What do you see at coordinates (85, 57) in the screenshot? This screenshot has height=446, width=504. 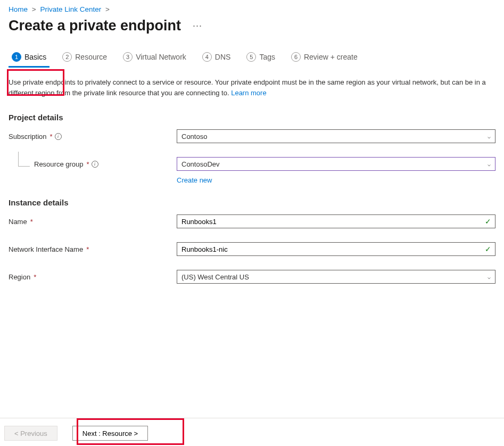 I see `tab-resource: 2 Resource` at bounding box center [85, 57].